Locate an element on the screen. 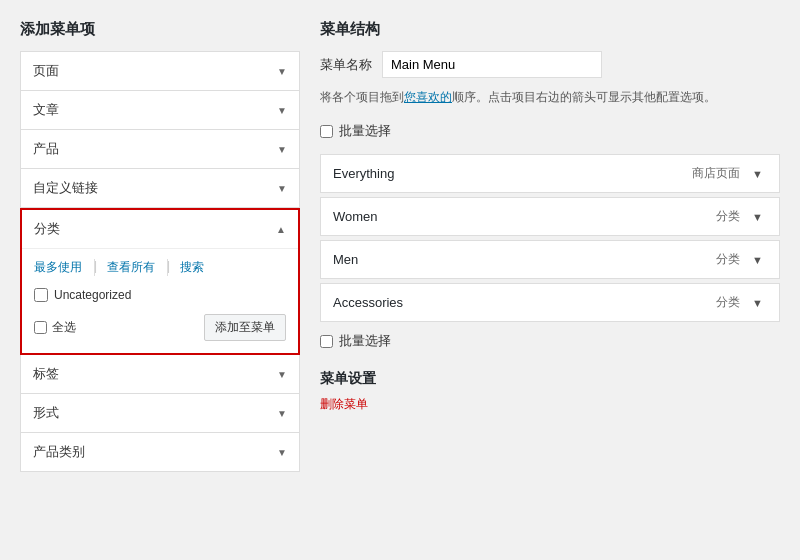 This screenshot has width=800, height=560. accordion-categories-label: 分类 is located at coordinates (47, 229).